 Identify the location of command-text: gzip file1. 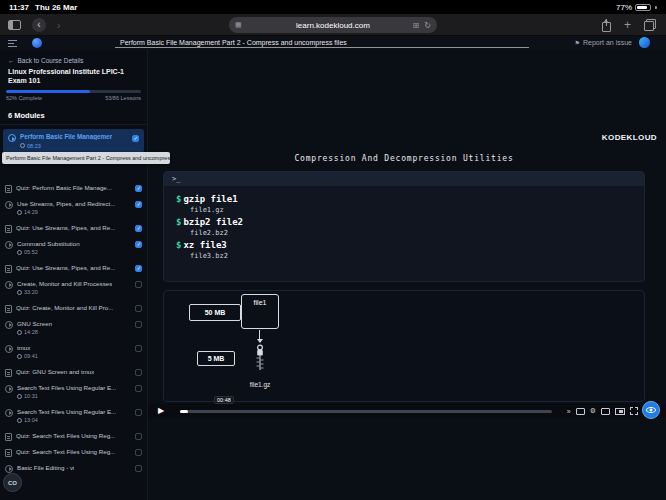
(210, 199).